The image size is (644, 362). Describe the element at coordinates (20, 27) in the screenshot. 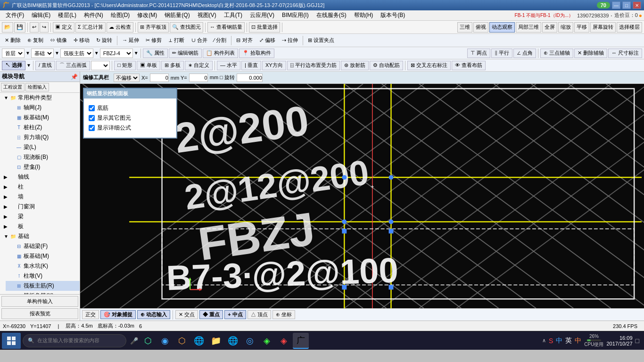

I see `tb-save: 💾` at that location.